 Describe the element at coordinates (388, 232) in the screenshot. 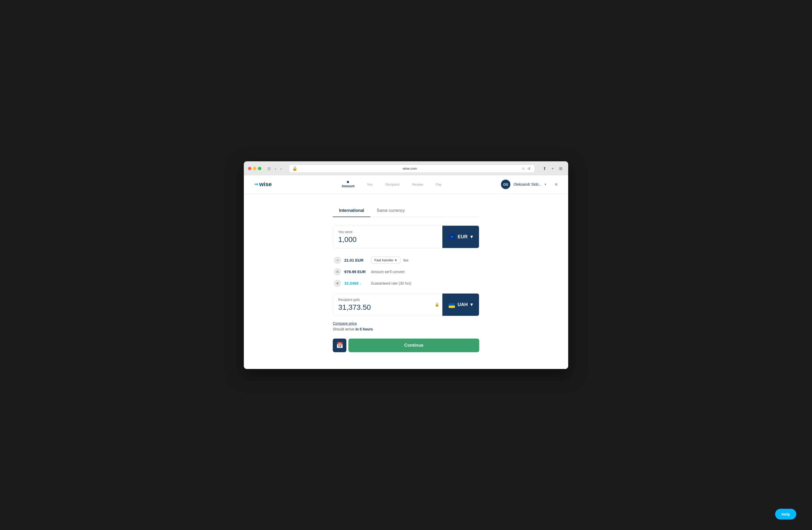

I see `you-send-label: You send` at that location.